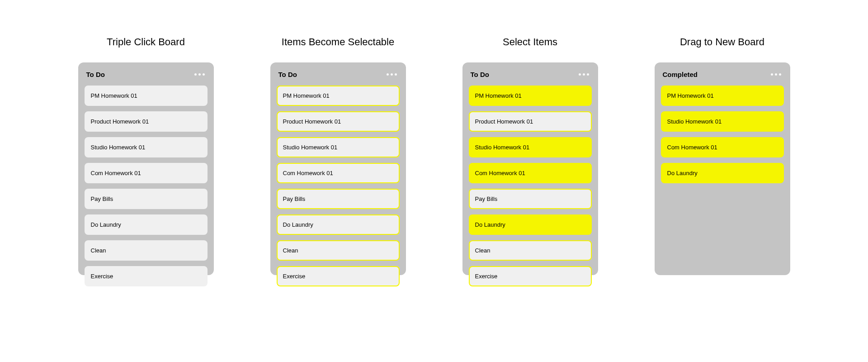  I want to click on board: CompletedPM Homework 01Studio Homework 0…, so click(722, 169).